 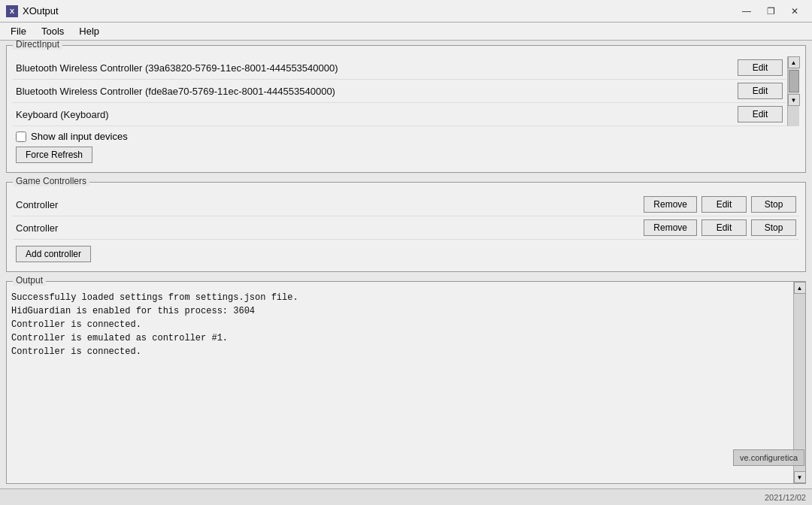 What do you see at coordinates (785, 497) in the screenshot?
I see `timestamp: 2021/12/02` at bounding box center [785, 497].